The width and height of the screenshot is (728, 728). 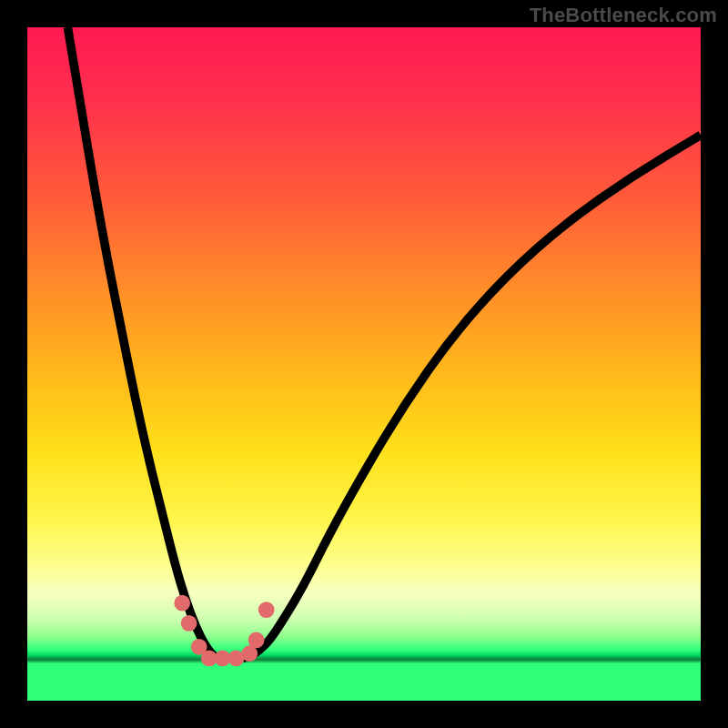 What do you see at coordinates (189, 623) in the screenshot?
I see `marker-m2` at bounding box center [189, 623].